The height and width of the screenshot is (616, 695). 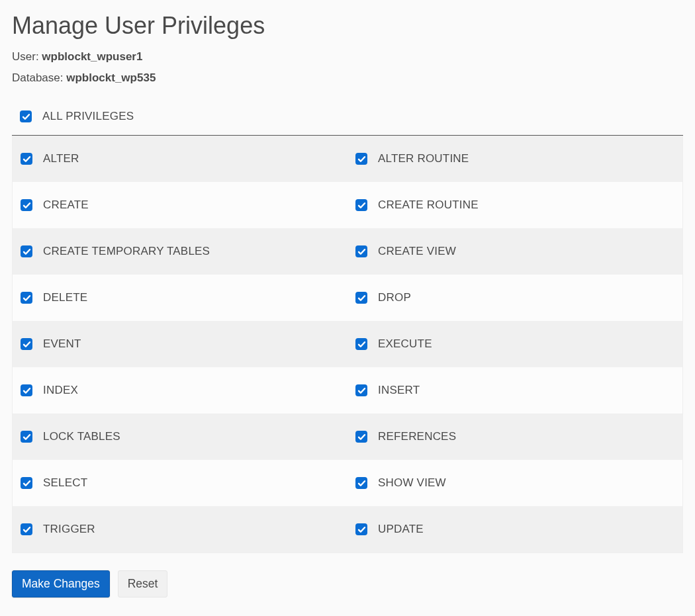 What do you see at coordinates (126, 251) in the screenshot?
I see `privilege-label: CREATE TEMPORARY TABLES` at bounding box center [126, 251].